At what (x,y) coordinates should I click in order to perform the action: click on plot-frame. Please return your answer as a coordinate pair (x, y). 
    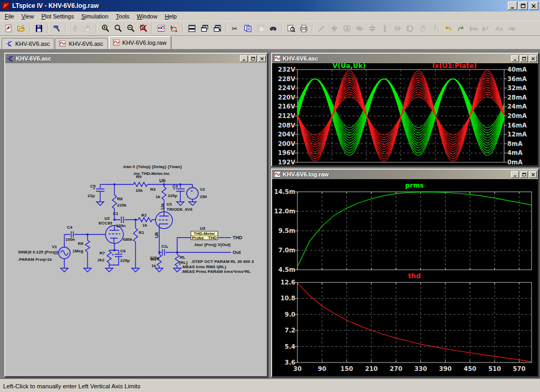
    Looking at the image, I should click on (414, 322).